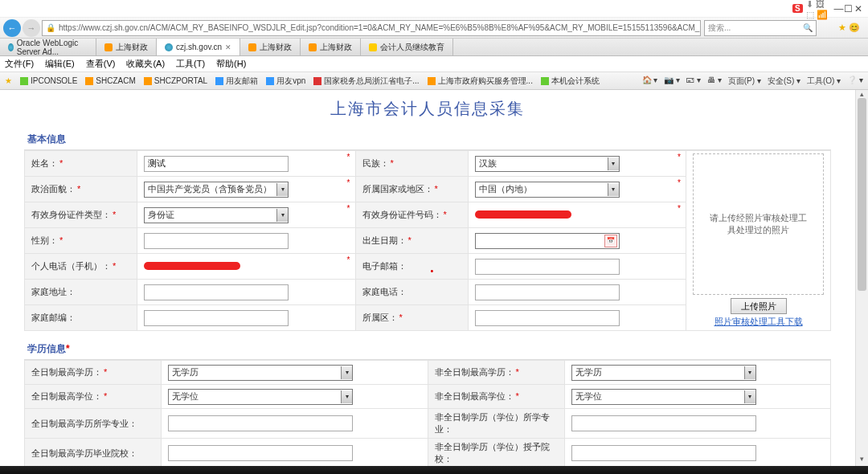 Image resolution: width=868 pixels, height=474 pixels. Describe the element at coordinates (19, 64) in the screenshot. I see `menu-file: 文件(F)` at that location.